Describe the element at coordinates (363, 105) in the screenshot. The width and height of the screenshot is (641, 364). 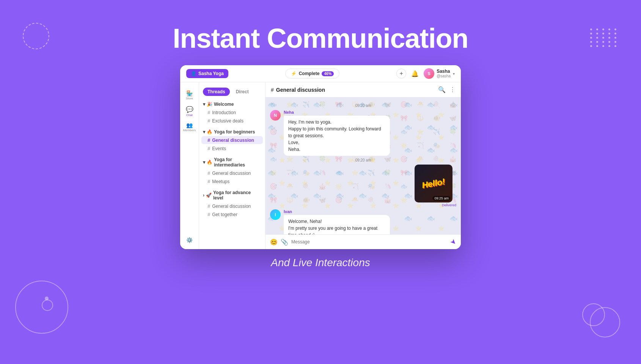
I see `timestamp-1: 09:20 am` at that location.